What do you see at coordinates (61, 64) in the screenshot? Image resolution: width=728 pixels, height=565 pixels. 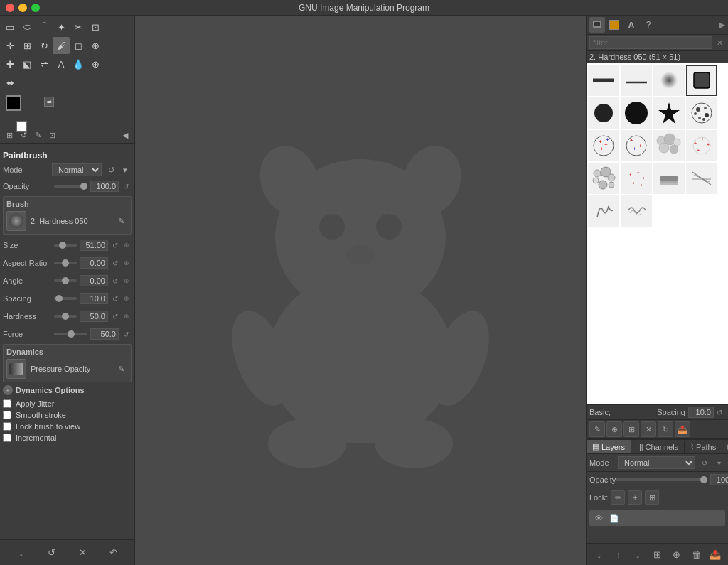 I see `tool-text: A` at bounding box center [61, 64].